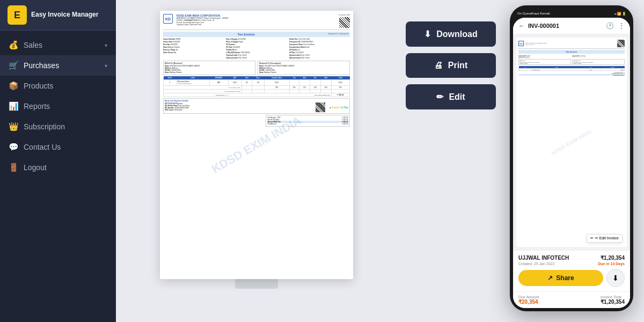 Image resolution: width=644 pixels, height=322 pixels. What do you see at coordinates (257, 106) in the screenshot?
I see `invoice-bank-details: Bank and Payment Details UPI 9999999999@…` at bounding box center [257, 106].